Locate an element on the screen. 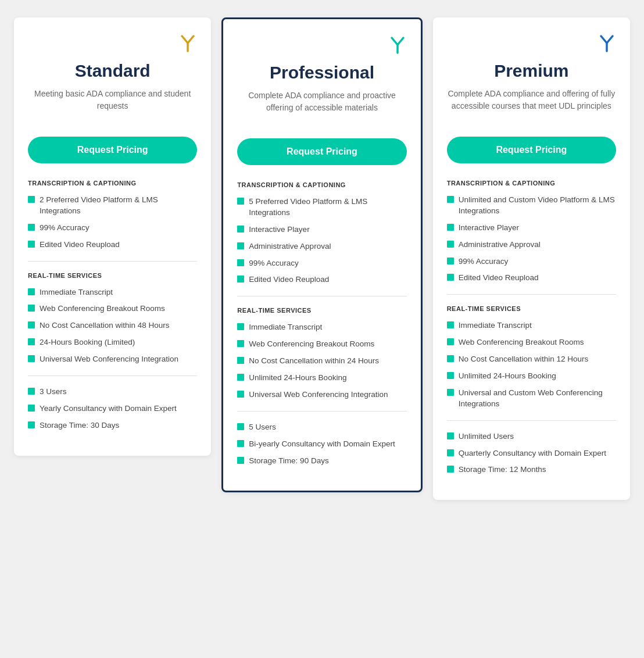 Image resolution: width=644 pixels, height=658 pixels. section-title-standard-0: TRANSCRIPTION & CAPTIONING is located at coordinates (113, 183).